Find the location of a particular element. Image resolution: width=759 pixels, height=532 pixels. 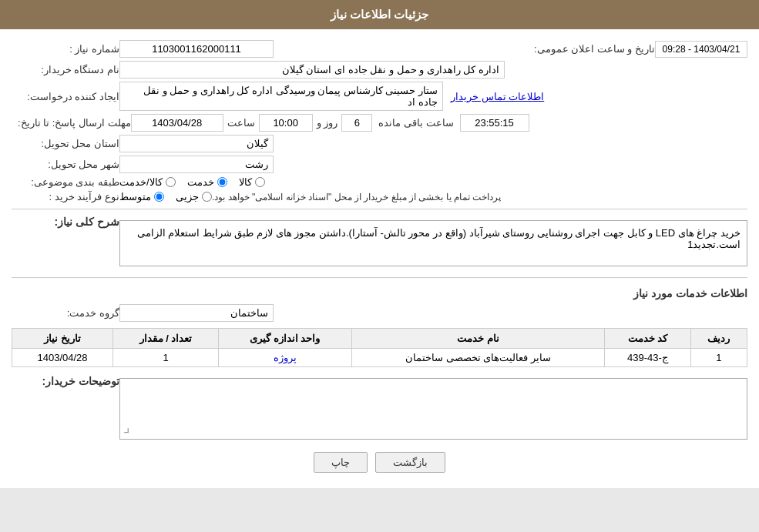

process-motavasset: متوسط is located at coordinates (142, 197).